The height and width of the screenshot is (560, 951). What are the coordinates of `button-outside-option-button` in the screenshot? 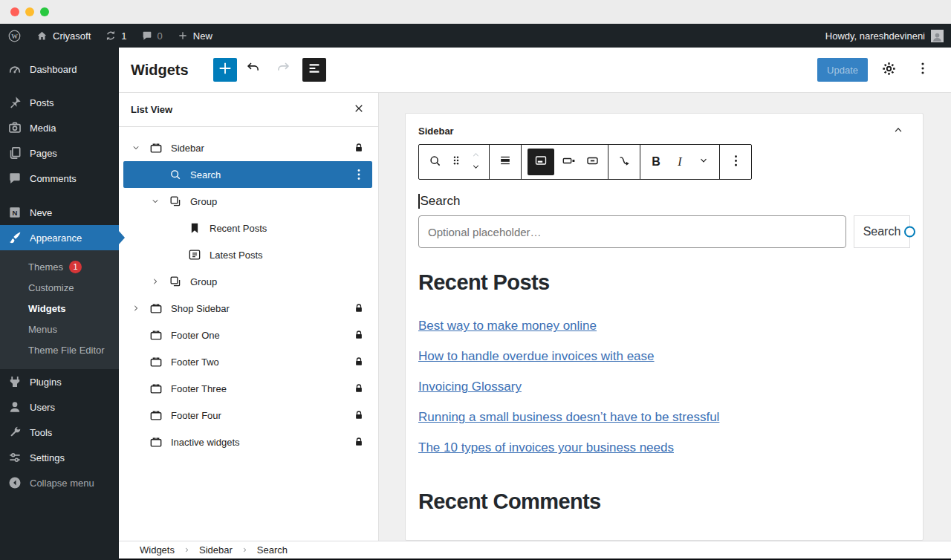 It's located at (568, 162).